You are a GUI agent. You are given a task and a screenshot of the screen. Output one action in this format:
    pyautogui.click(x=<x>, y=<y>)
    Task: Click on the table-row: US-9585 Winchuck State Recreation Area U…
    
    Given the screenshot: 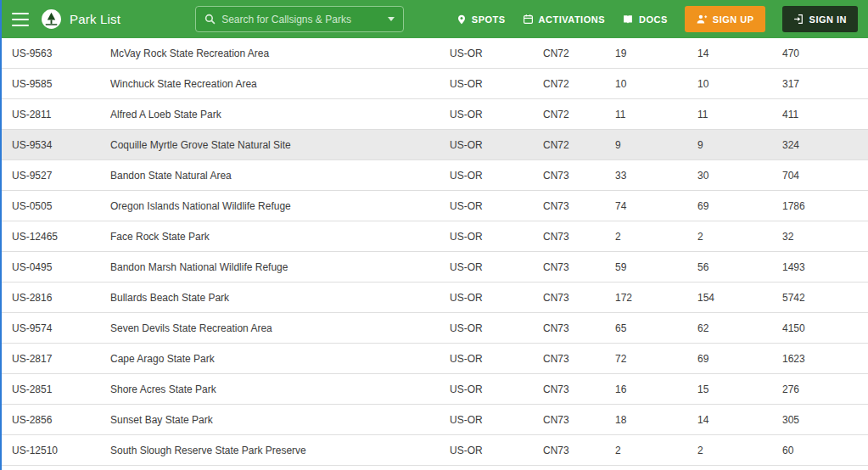 What is the action you would take?
    pyautogui.click(x=434, y=84)
    